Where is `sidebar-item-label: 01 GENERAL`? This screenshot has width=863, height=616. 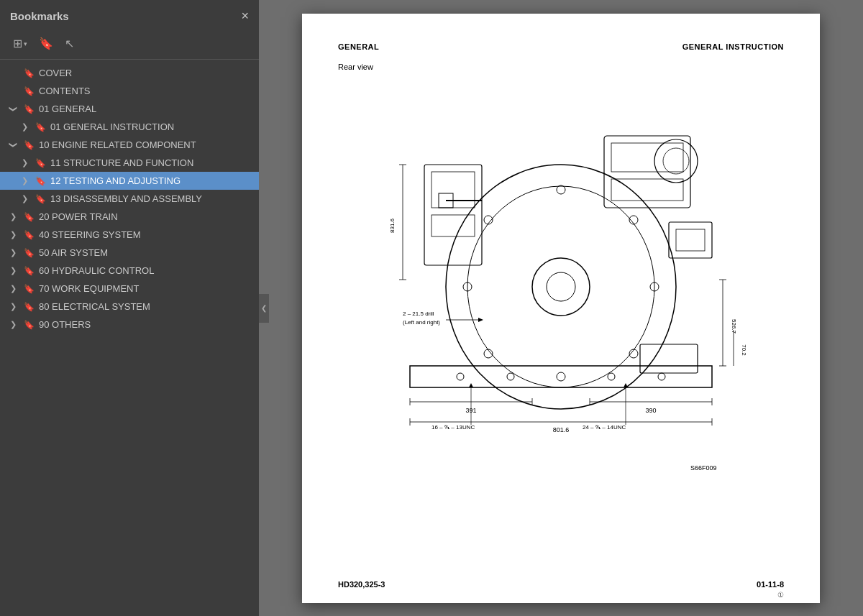 sidebar-item-label: 01 GENERAL is located at coordinates (146, 109).